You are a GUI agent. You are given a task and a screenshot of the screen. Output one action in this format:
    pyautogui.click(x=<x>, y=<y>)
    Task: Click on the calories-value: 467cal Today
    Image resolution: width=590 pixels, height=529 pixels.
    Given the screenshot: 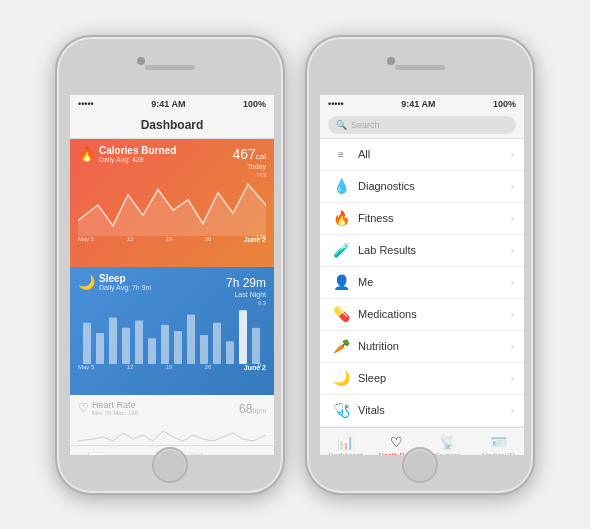 What is the action you would take?
    pyautogui.click(x=249, y=158)
    